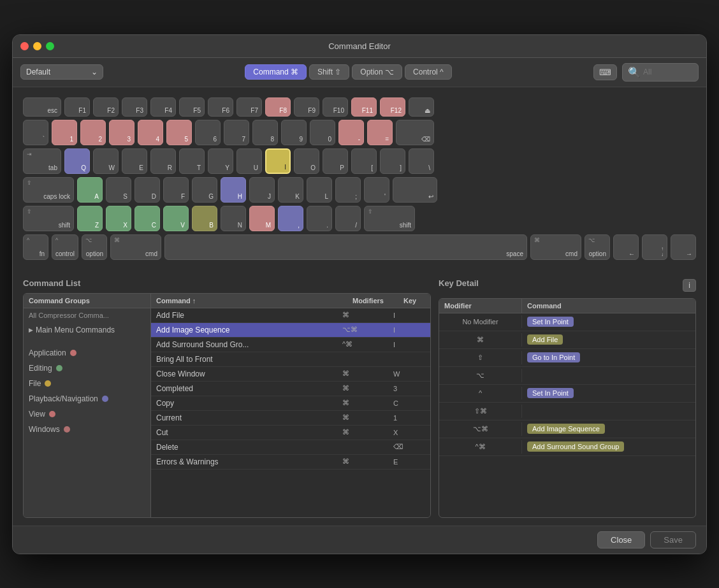  What do you see at coordinates (233, 190) in the screenshot?
I see `h-key: H` at bounding box center [233, 190].